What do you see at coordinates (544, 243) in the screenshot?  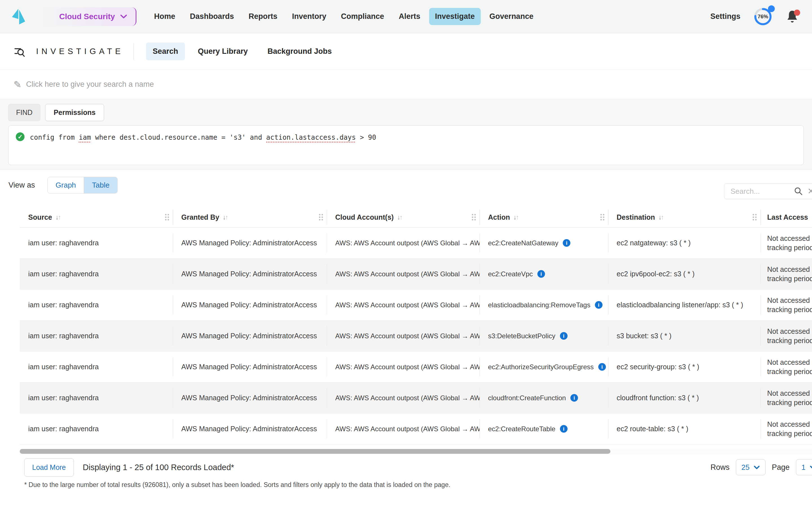 I see `cell-action: ec2:CreateNatGatewayi` at bounding box center [544, 243].